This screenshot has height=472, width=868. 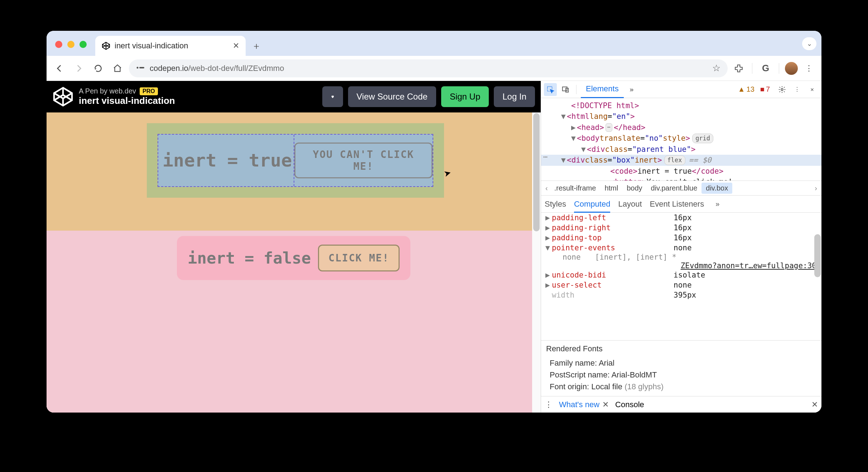 I want to click on dom-doctype: <!DOCTYPE html>, so click(x=691, y=106).